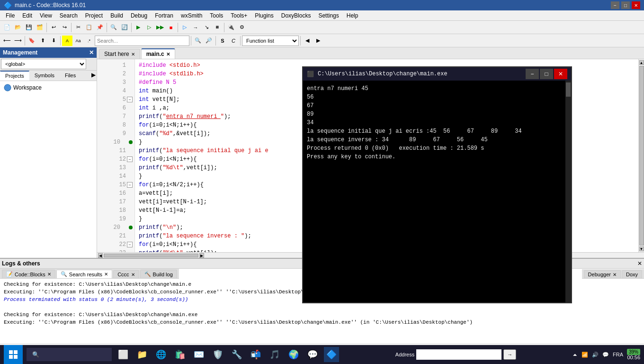  What do you see at coordinates (18, 27) in the screenshot?
I see `open-file-button: 📂` at bounding box center [18, 27].